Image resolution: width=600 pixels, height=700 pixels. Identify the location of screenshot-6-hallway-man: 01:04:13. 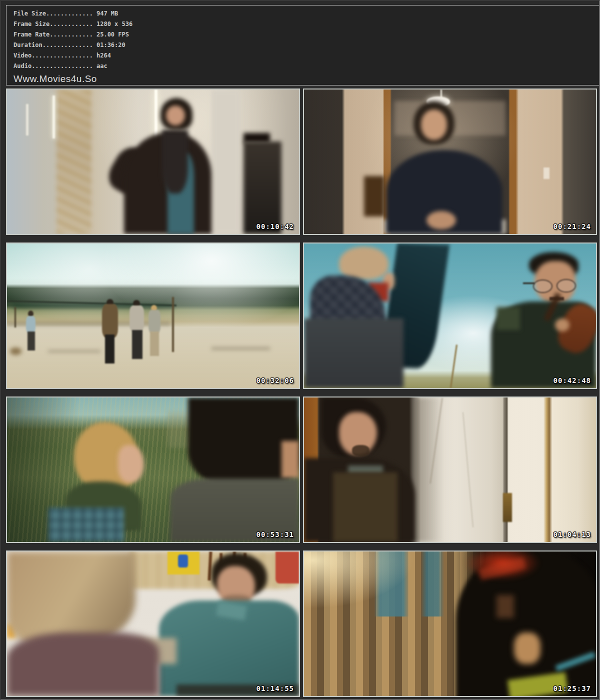
(450, 470).